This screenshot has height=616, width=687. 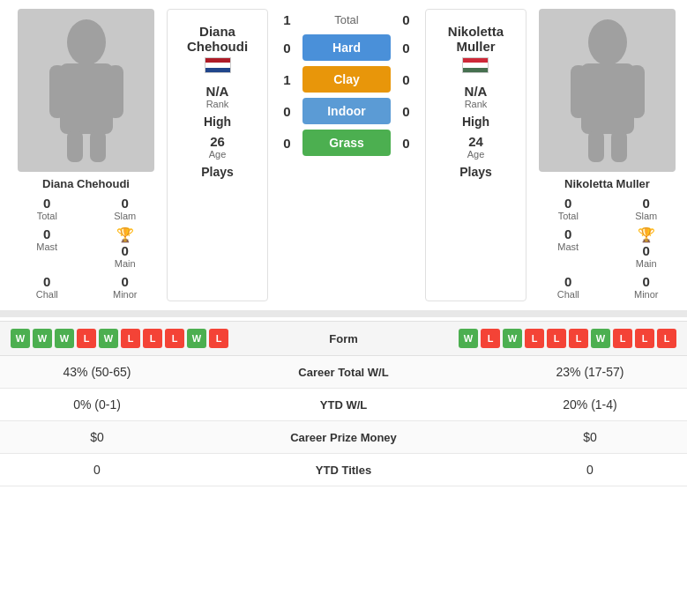 I want to click on ytd-titles-left: 0, so click(x=97, y=470).